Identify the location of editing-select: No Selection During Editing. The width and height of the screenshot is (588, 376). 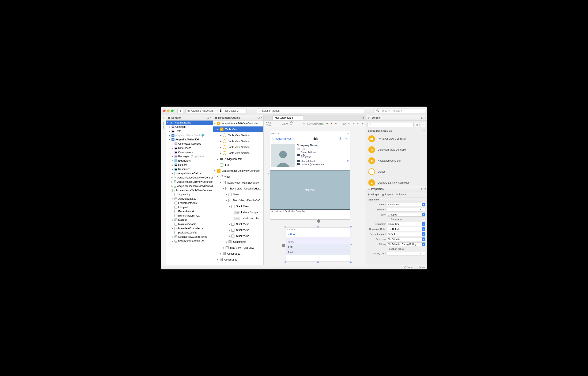
(406, 244).